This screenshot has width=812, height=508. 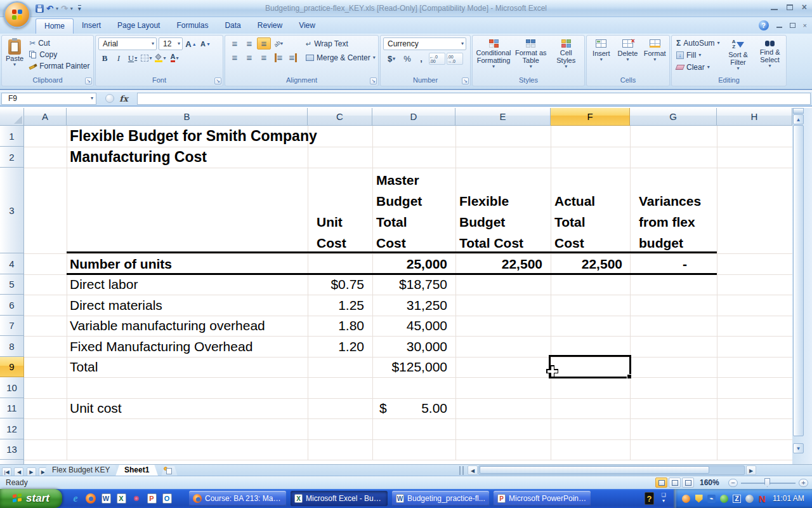 What do you see at coordinates (174, 58) in the screenshot?
I see `font-color-button: A ▾` at bounding box center [174, 58].